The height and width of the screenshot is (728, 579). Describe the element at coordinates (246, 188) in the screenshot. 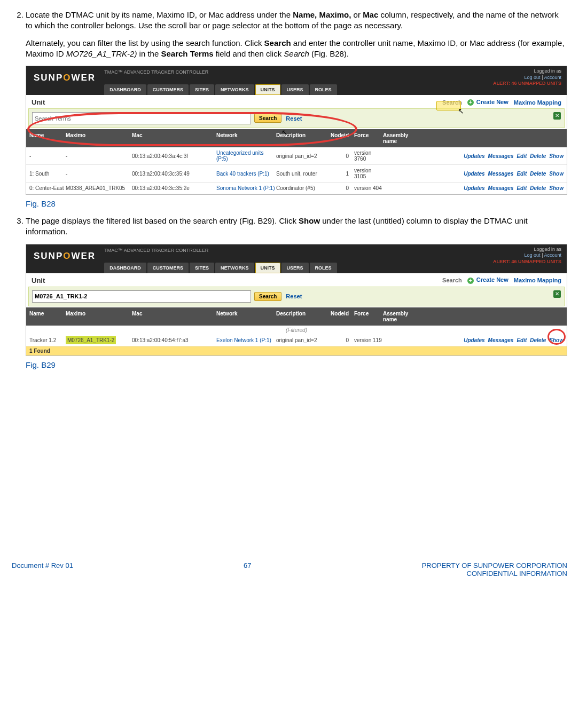

I see `cell-network: Sonoma Network 1 (P:1)` at that location.